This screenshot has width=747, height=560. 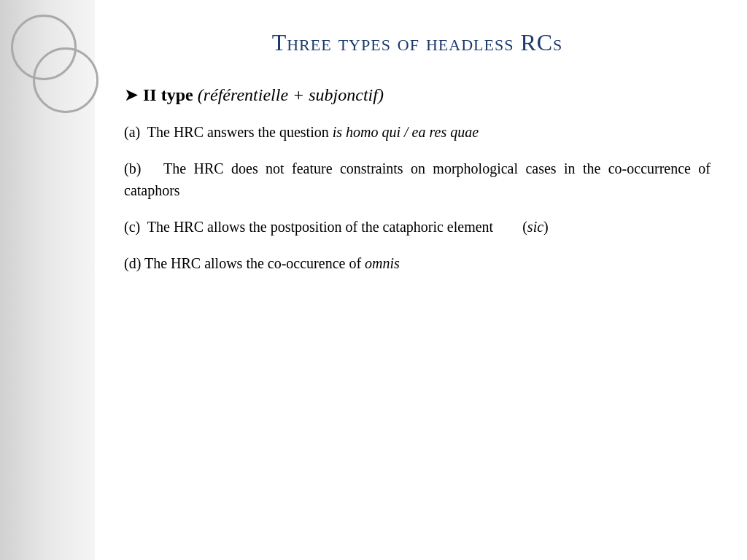 What do you see at coordinates (131, 95) in the screenshot?
I see `arrow-symbol: ➤` at bounding box center [131, 95].